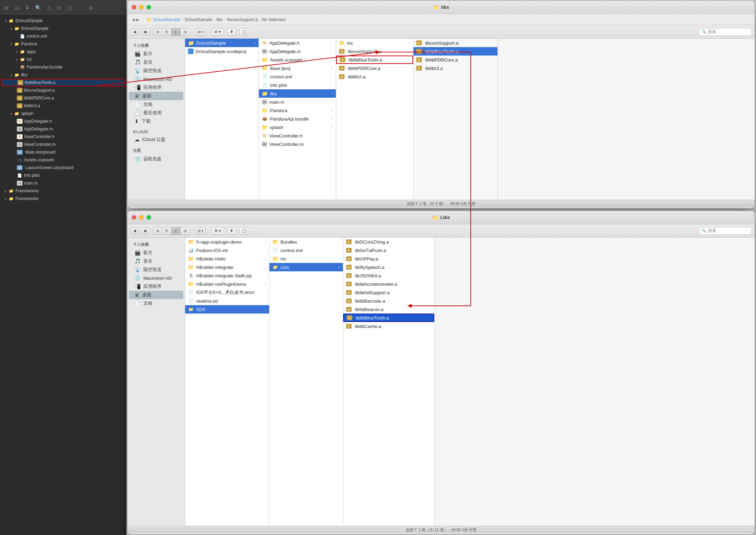 This screenshot has width=756, height=535. Describe the element at coordinates (455, 68) in the screenshot. I see `col-item-liblibui-detail: A liblibUI.a` at that location.